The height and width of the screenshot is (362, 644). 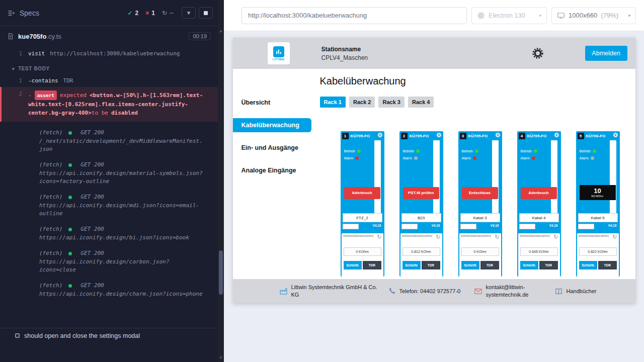 I want to click on rack-tab: Rack 2, so click(x=362, y=102).